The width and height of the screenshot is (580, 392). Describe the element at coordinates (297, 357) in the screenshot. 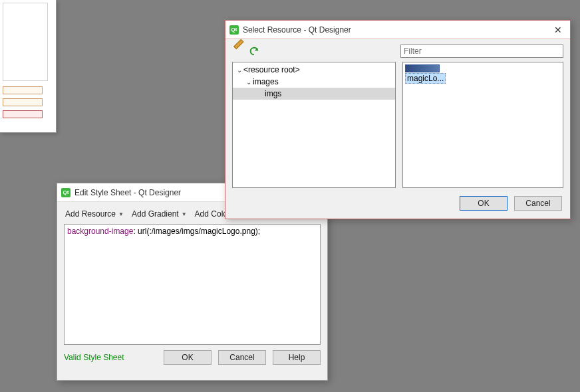

I see `help-button: Help` at that location.